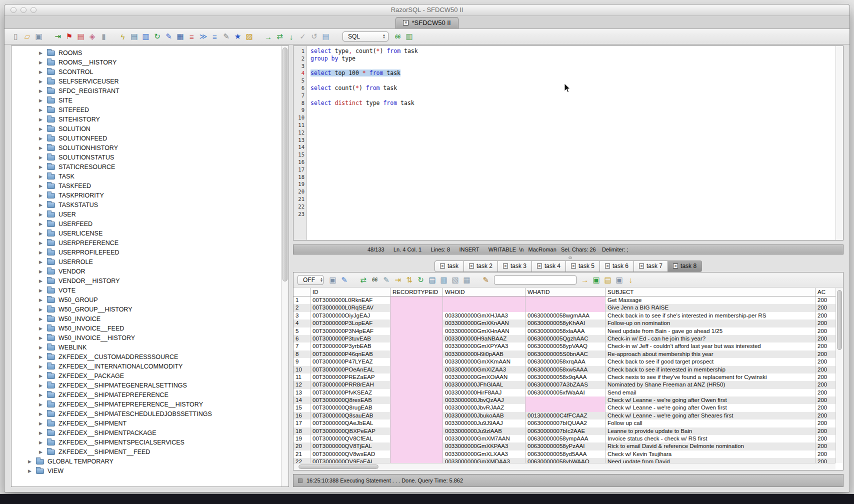  Describe the element at coordinates (146, 186) in the screenshot. I see `tree-item-taskfeed: ▶TASKFEED` at that location.